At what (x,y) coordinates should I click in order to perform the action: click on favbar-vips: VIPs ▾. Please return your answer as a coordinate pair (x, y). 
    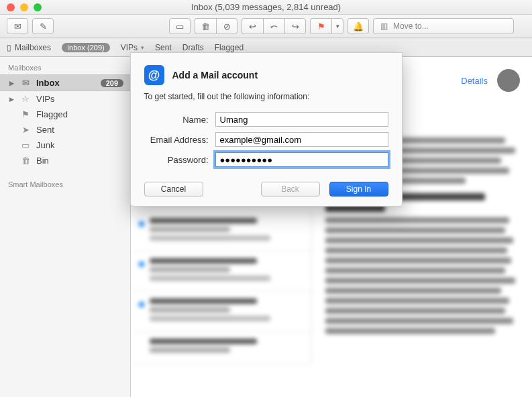
    Looking at the image, I should click on (133, 48).